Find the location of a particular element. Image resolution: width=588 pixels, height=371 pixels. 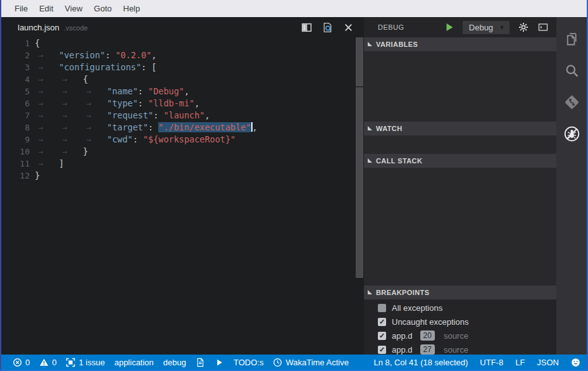

activity-source-control is located at coordinates (572, 102).